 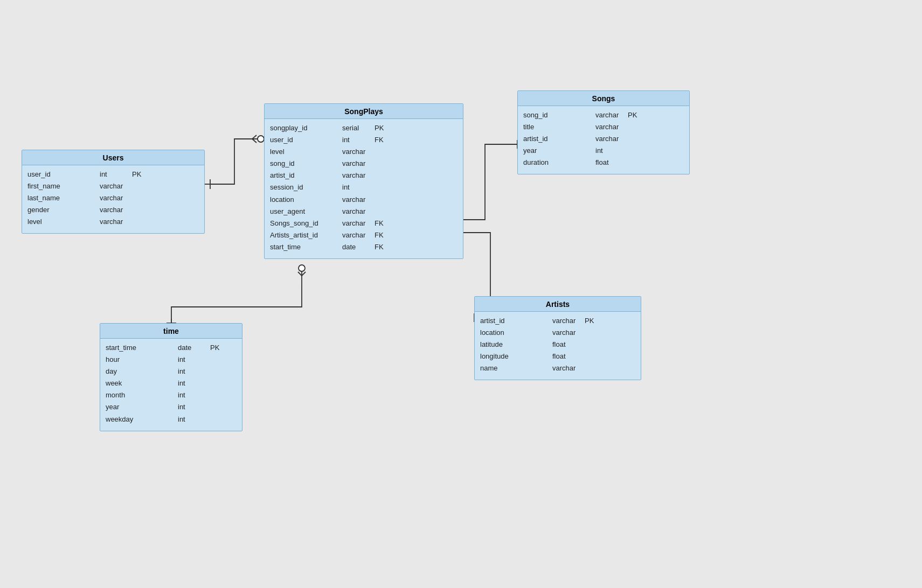 What do you see at coordinates (171, 372) in the screenshot?
I see `table-row: day int` at bounding box center [171, 372].